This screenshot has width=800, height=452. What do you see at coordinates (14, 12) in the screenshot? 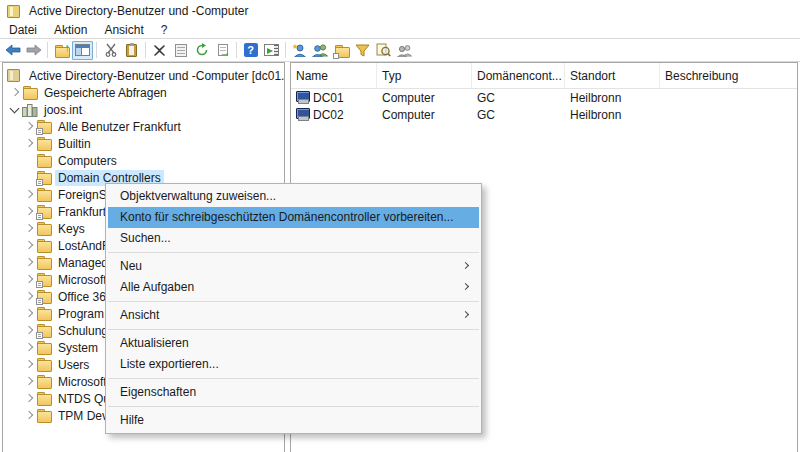
I see `console-icon` at bounding box center [14, 12].